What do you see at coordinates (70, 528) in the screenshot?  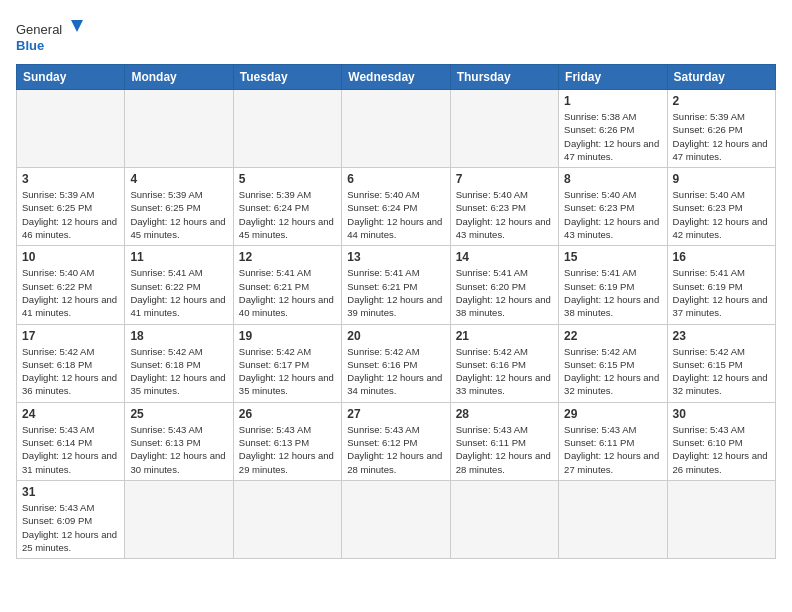 I see `day-info: Sunrise: 5:43 AM Sunset: 6:09 PM Dayligh…` at bounding box center [70, 528].